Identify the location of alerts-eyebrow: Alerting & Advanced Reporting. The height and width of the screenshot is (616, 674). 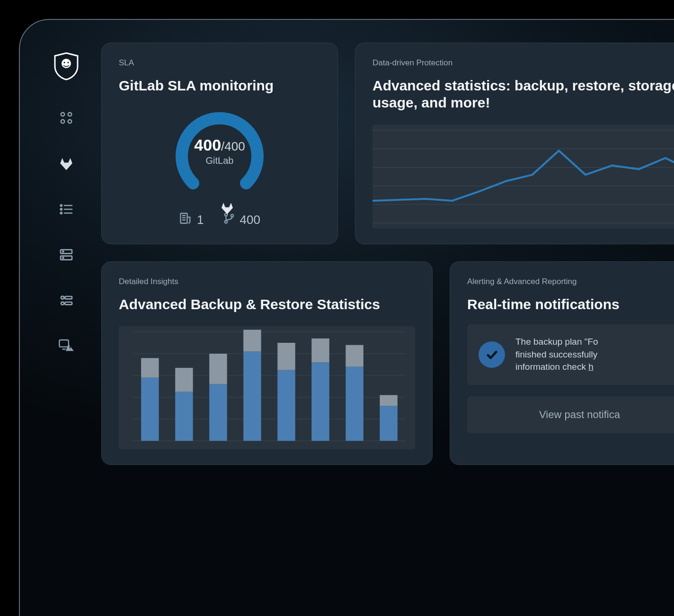
(571, 282).